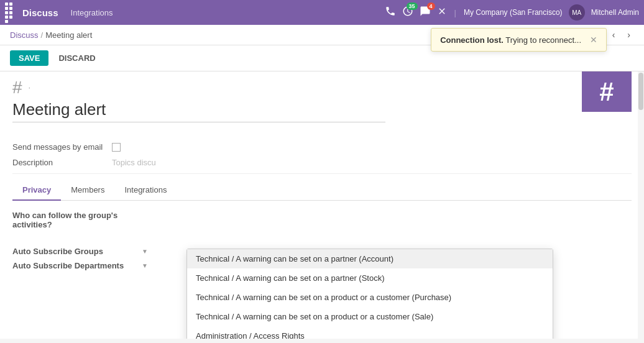 The height and width of the screenshot is (343, 644). What do you see at coordinates (75, 220) in the screenshot?
I see `who-follow-label: Who can follow the group's activities?` at bounding box center [75, 220].